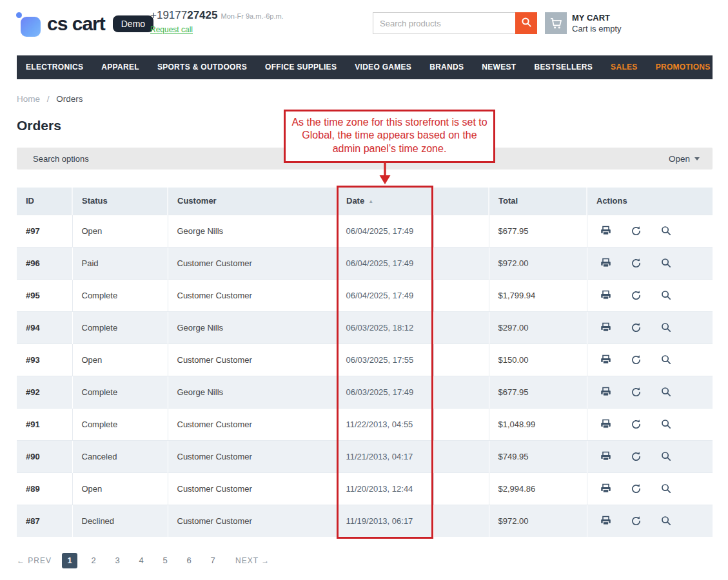  Describe the element at coordinates (365, 456) in the screenshot. I see `order-row-90: #90CanceledCustomer Customer11/21/2013, …` at that location.